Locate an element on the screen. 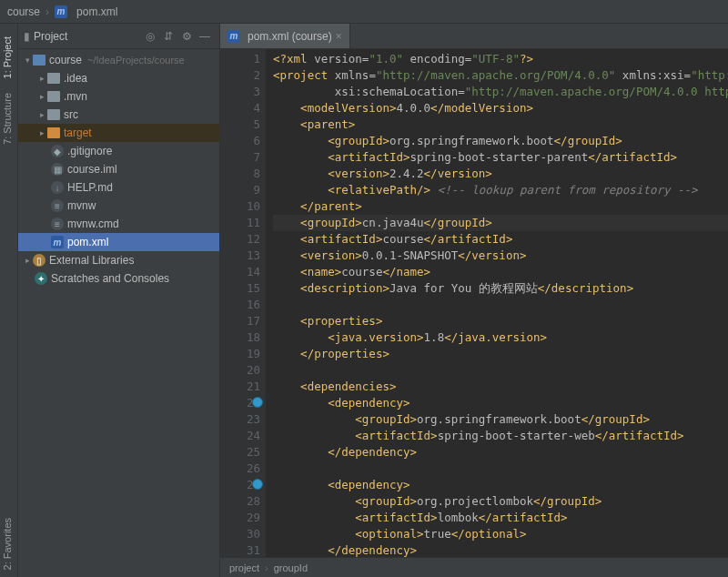 The image size is (728, 577). line-number: 30 is located at coordinates (241, 534).